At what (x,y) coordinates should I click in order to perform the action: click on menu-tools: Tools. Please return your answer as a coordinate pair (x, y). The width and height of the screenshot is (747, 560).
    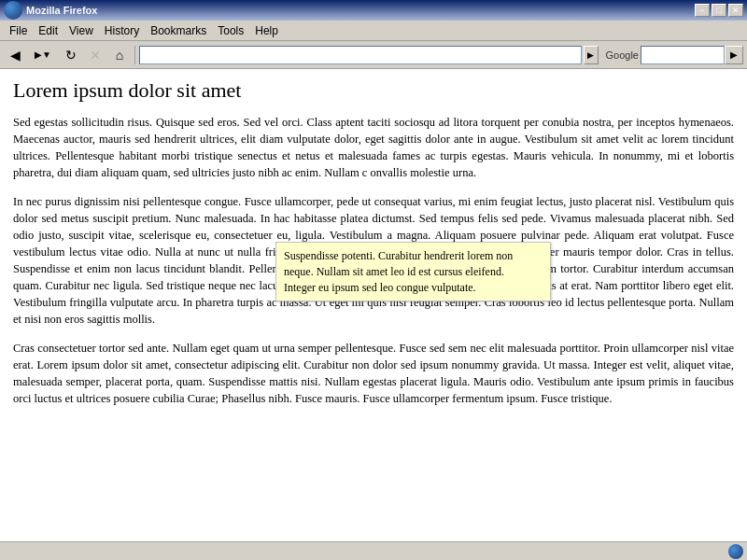
    Looking at the image, I should click on (231, 31).